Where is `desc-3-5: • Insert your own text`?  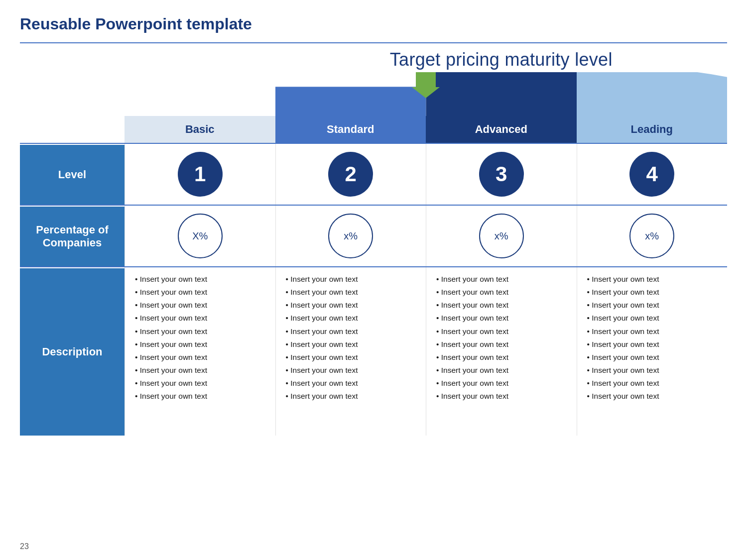 desc-3-5: • Insert your own text is located at coordinates (501, 332).